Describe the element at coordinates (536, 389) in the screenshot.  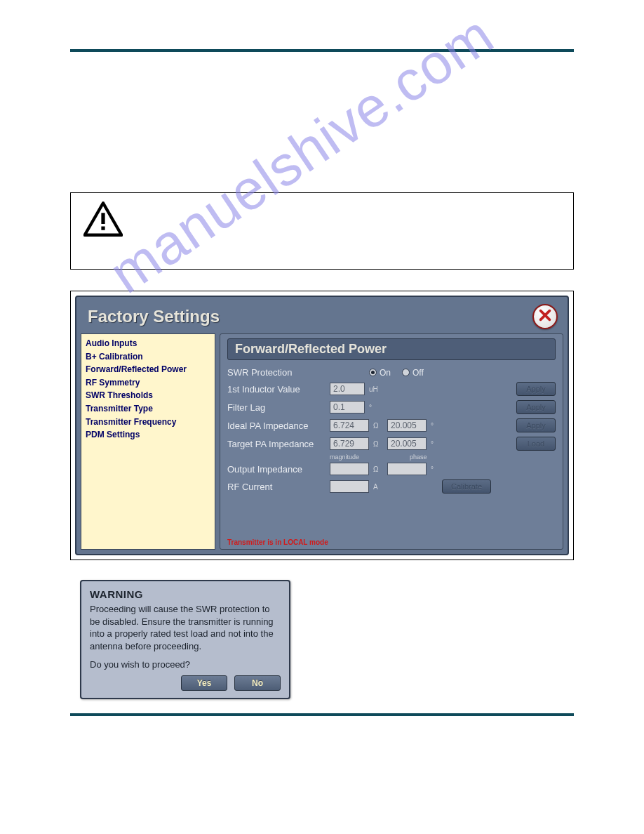
I see `apply-button-1: Apply` at that location.